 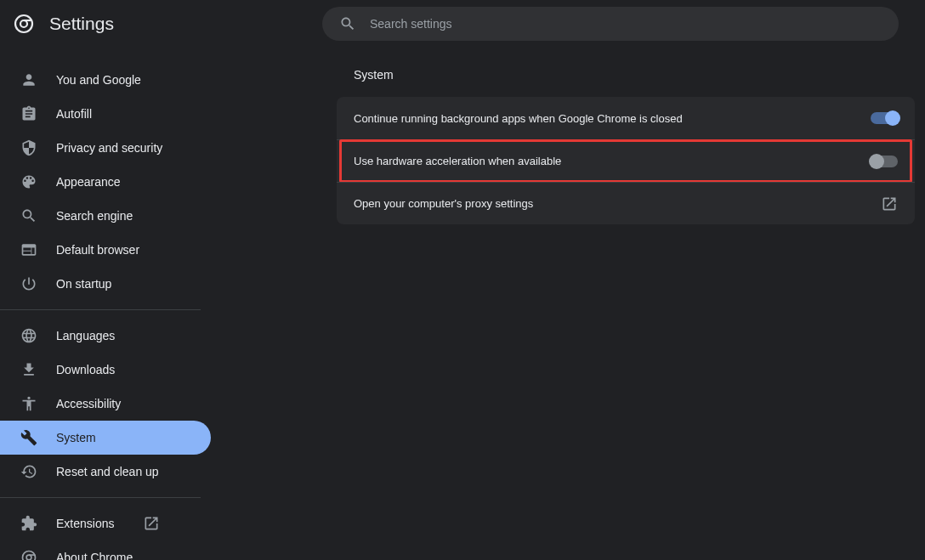 I want to click on toggle-hw-accel, so click(x=884, y=161).